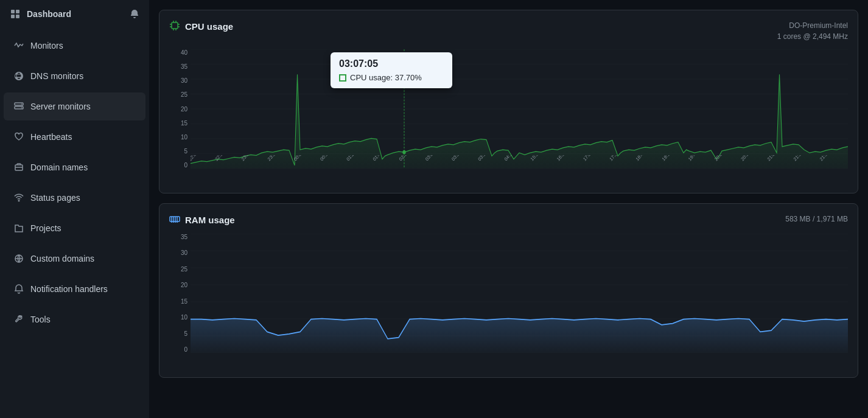 The height and width of the screenshot is (418, 868). I want to click on svg-text: 20:09:07, so click(721, 158).